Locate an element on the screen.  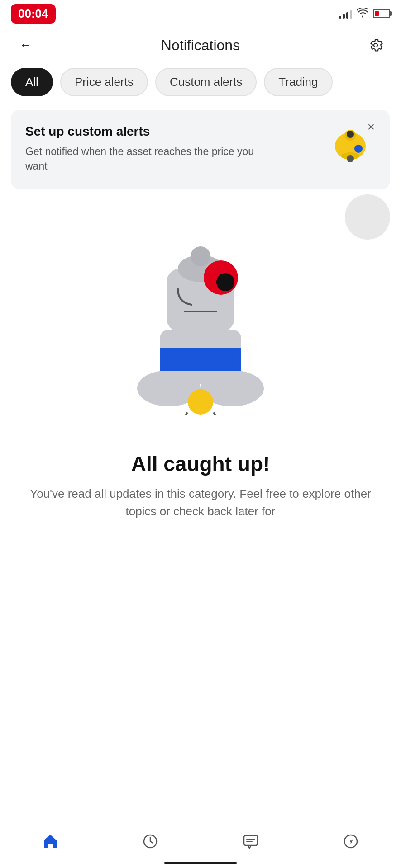
header: ← Notifications is located at coordinates (200, 45).